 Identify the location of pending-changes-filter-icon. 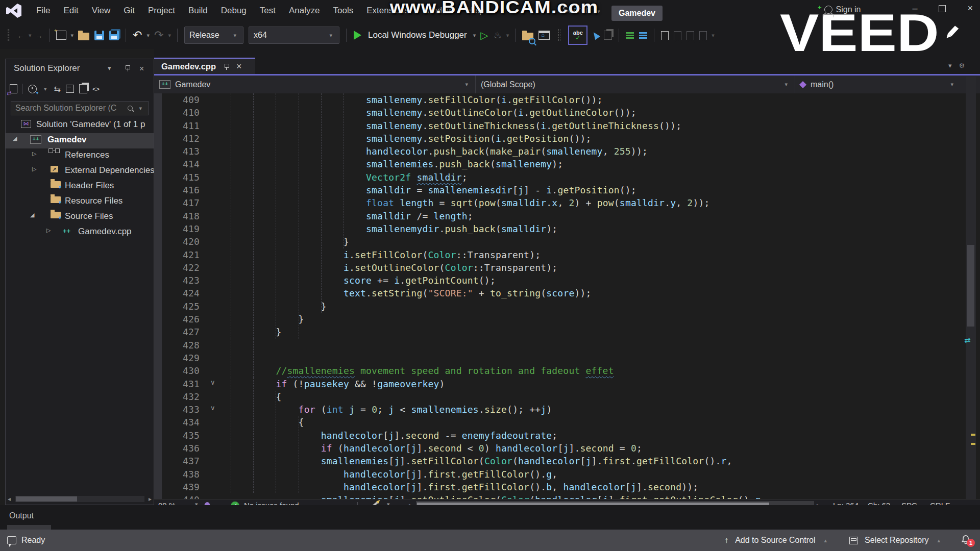
(33, 89).